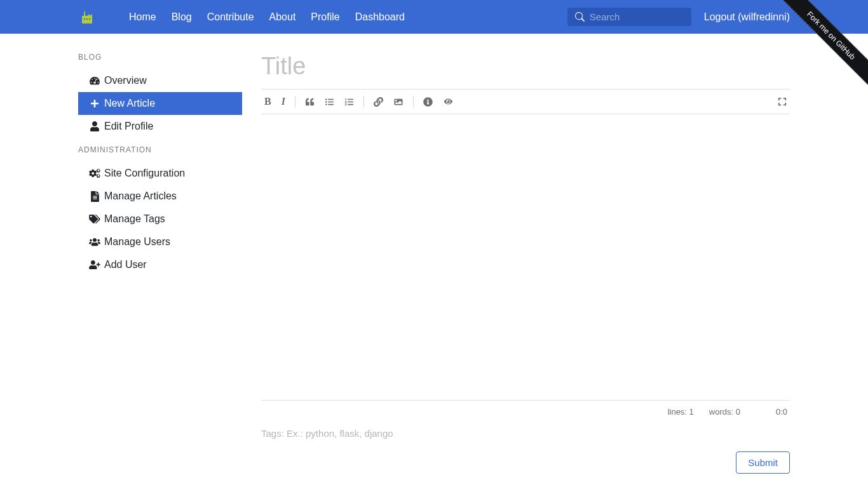 The height and width of the screenshot is (487, 868). Describe the element at coordinates (135, 219) in the screenshot. I see `sidebar-item-label: Manage Tags` at that location.